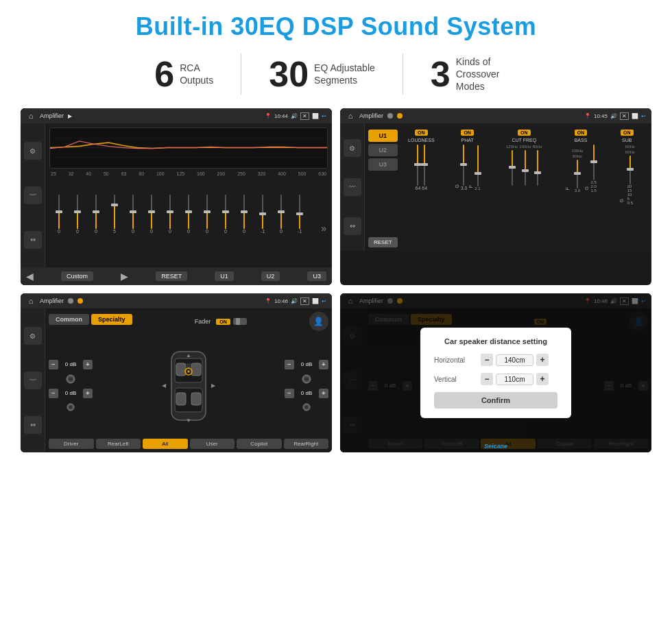 Image resolution: width=672 pixels, height=634 pixels. What do you see at coordinates (350, 116) in the screenshot?
I see `home-icon-s2: ⌂` at bounding box center [350, 116].